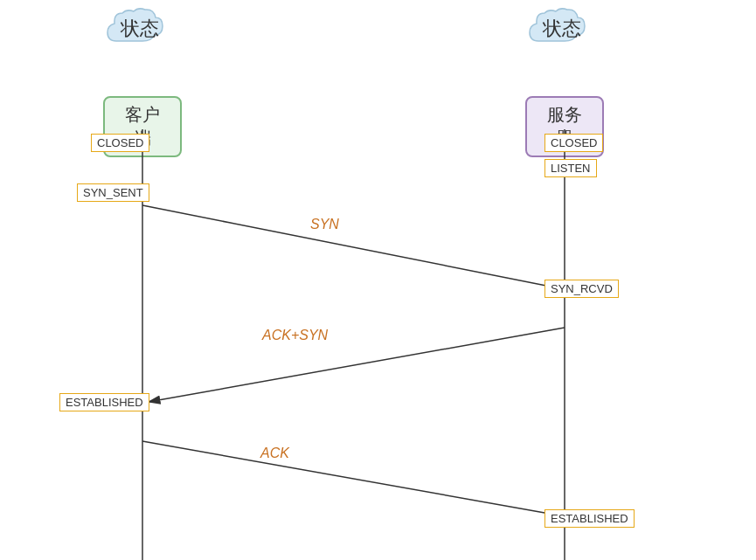 Image resolution: width=756 pixels, height=560 pixels. What do you see at coordinates (274, 453) in the screenshot?
I see `ack-arrow-label: ACK` at bounding box center [274, 453].